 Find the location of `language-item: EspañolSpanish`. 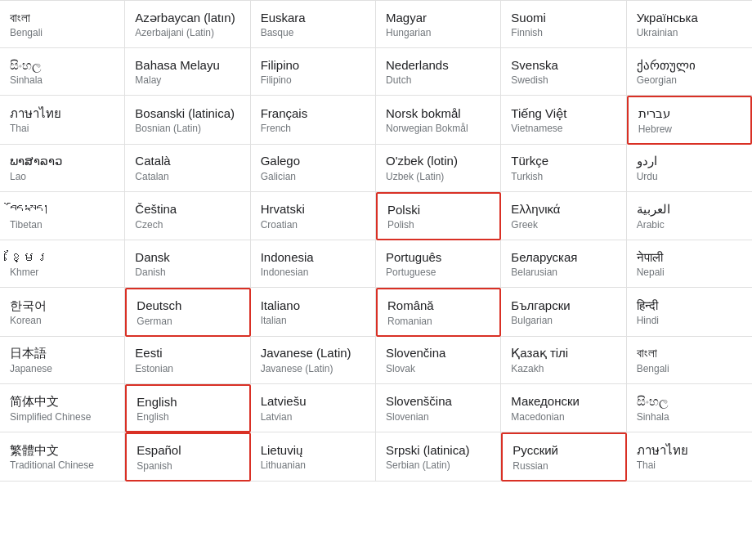

language-item: EspañolSpanish is located at coordinates (188, 457).